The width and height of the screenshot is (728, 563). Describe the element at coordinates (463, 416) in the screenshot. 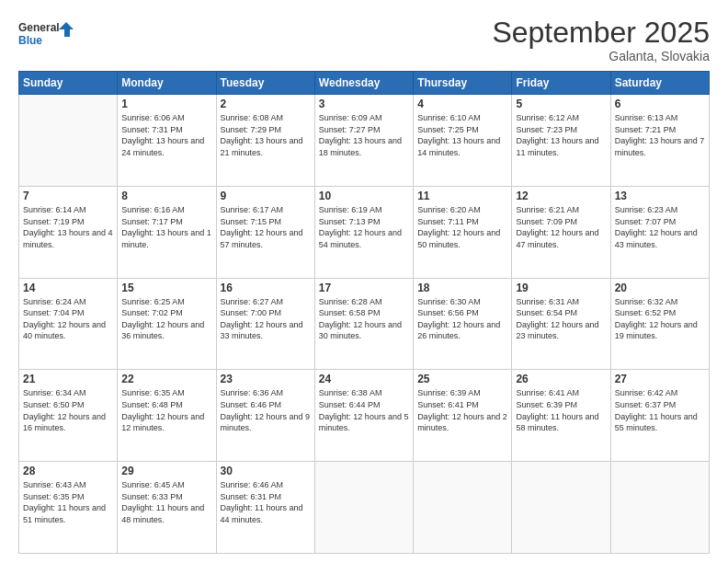

I see `calendar-cell: 25 Sunrise: 6:39 AM Sunset: 6:41 PM Dayl…` at that location.